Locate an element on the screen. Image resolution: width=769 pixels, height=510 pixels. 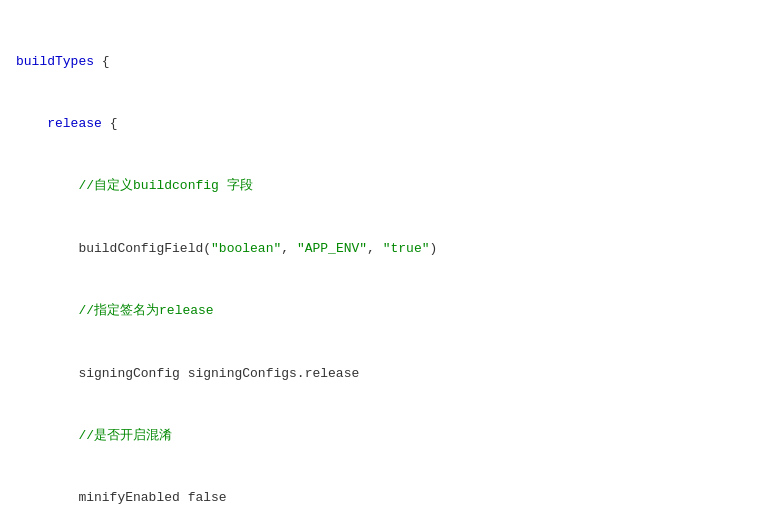
line-6: signingConfig signingConfigs.release is located at coordinates (384, 374).